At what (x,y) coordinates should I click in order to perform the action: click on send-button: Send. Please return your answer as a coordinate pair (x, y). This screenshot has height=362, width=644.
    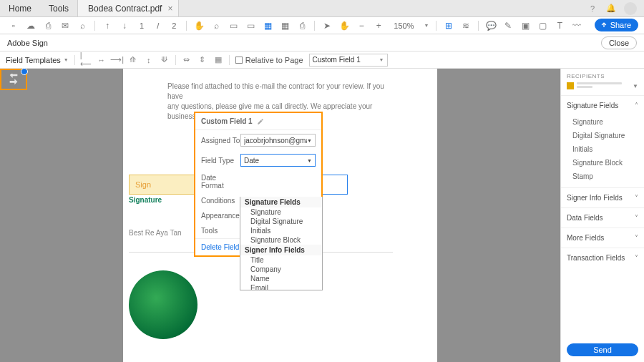
    Looking at the image, I should click on (602, 350).